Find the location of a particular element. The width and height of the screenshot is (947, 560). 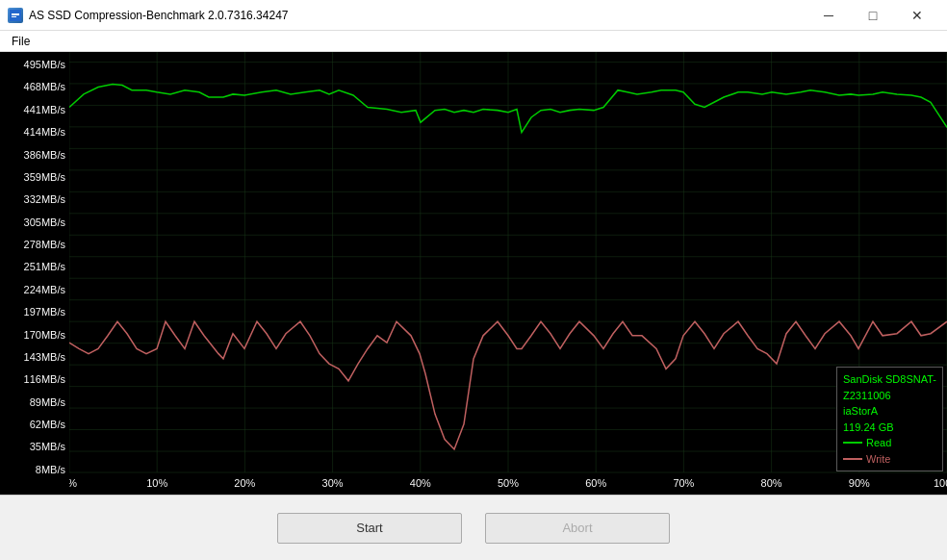

title-bar: AS SSD Compression-Benchmark 2.0.7316.34… is located at coordinates (474, 15).